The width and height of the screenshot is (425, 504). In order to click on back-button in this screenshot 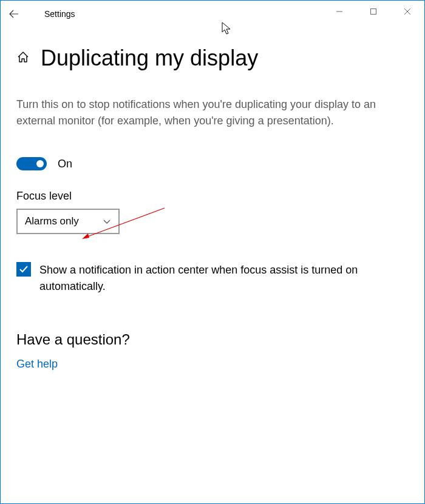, I will do `click(14, 14)`.